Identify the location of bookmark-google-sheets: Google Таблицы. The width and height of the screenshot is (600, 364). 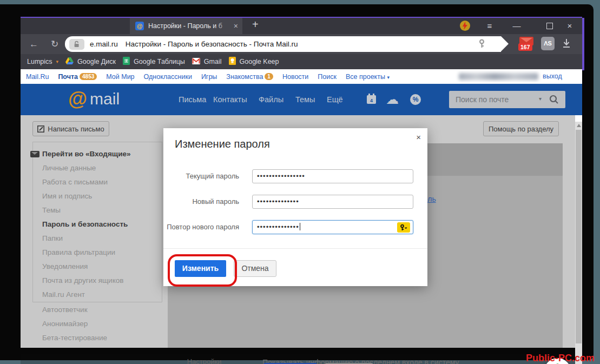
(154, 62).